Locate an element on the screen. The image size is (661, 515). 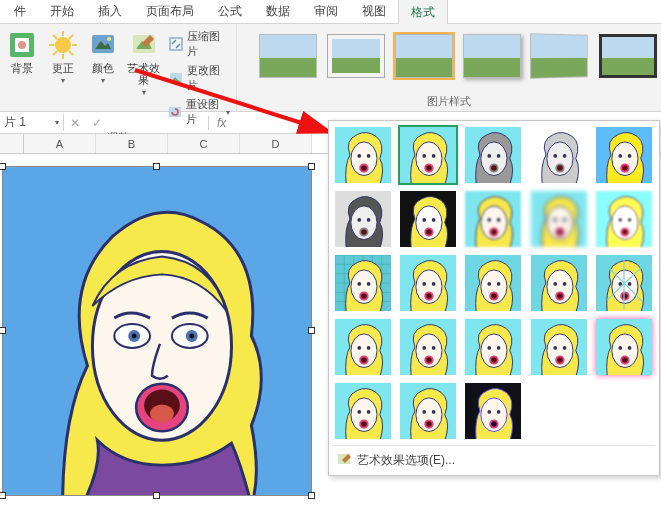
remove-background-button: 背景 is located at coordinates (22, 50).